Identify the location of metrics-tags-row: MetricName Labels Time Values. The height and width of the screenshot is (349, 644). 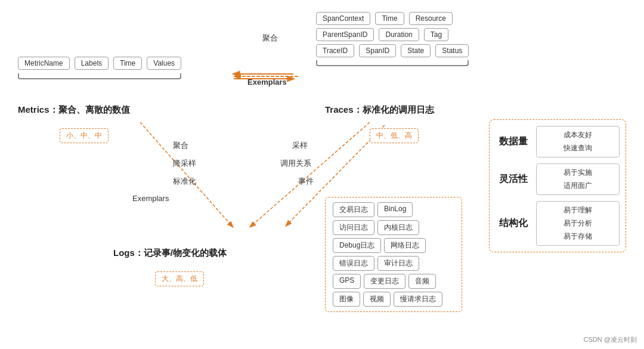
(100, 63).